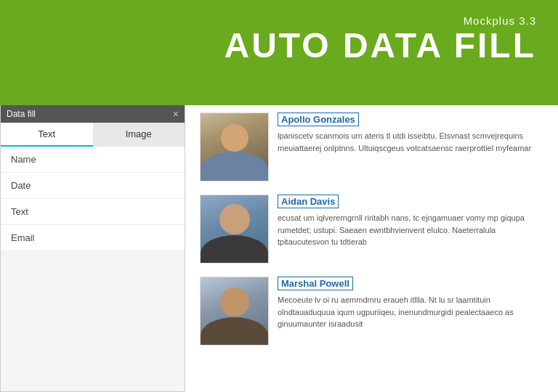 The width and height of the screenshot is (558, 392). What do you see at coordinates (413, 230) in the screenshot?
I see `profile-text-2: ecusat um iqlvererngrnll riritabh nans, …` at bounding box center [413, 230].